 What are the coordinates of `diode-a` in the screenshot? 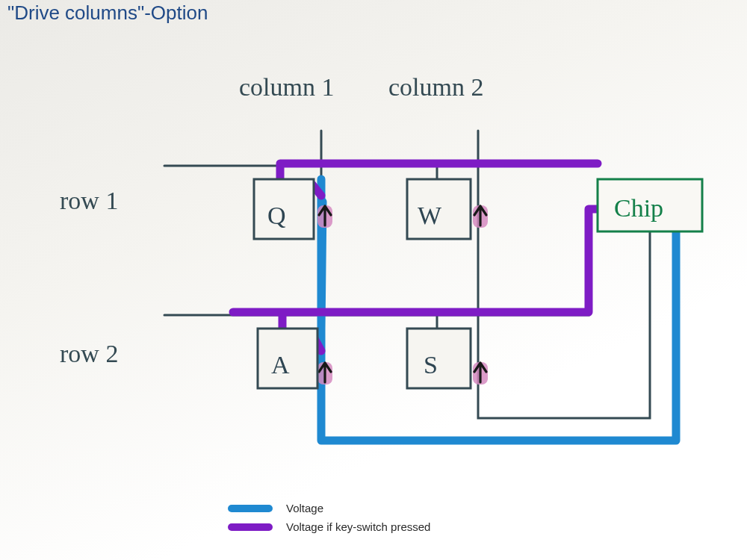 It's located at (325, 373).